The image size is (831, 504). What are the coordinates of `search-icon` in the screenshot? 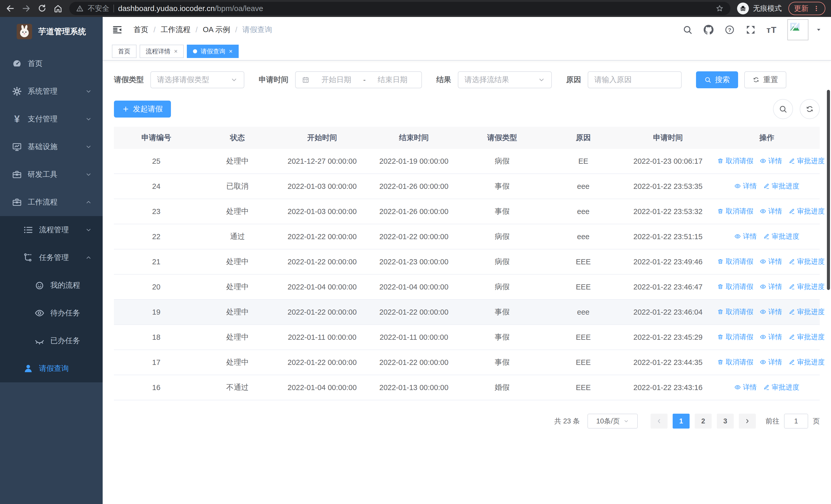 It's located at (687, 30).